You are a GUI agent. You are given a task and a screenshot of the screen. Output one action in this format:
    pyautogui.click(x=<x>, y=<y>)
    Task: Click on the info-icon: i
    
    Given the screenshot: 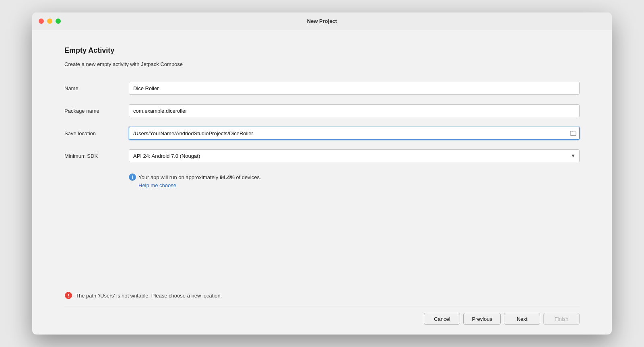 What is the action you would take?
    pyautogui.click(x=132, y=177)
    